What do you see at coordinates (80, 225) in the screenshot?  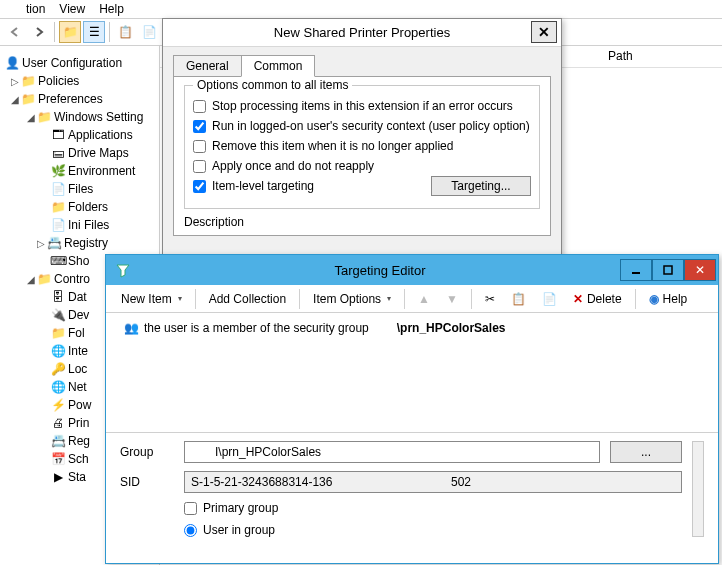 I see `tree-item: 📄Ini Files` at bounding box center [80, 225].